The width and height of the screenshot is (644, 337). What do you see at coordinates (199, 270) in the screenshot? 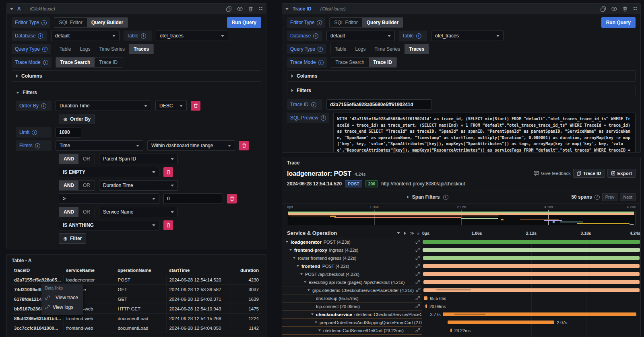
I see `column-header-startTime: startTime` at bounding box center [199, 270].